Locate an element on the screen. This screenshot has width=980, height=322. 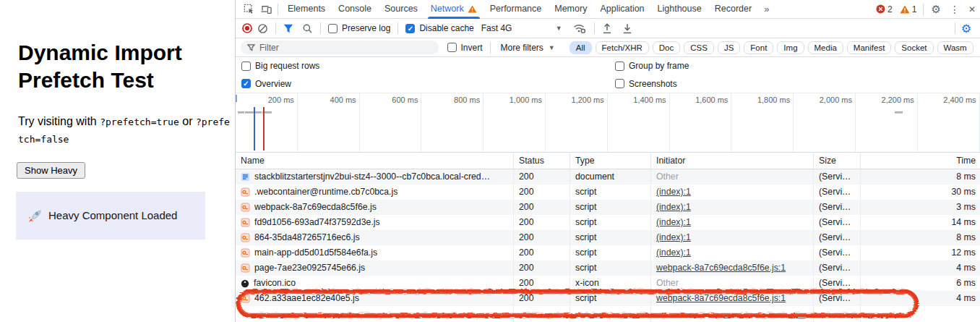
overview-toggle: Overview is located at coordinates (266, 84).